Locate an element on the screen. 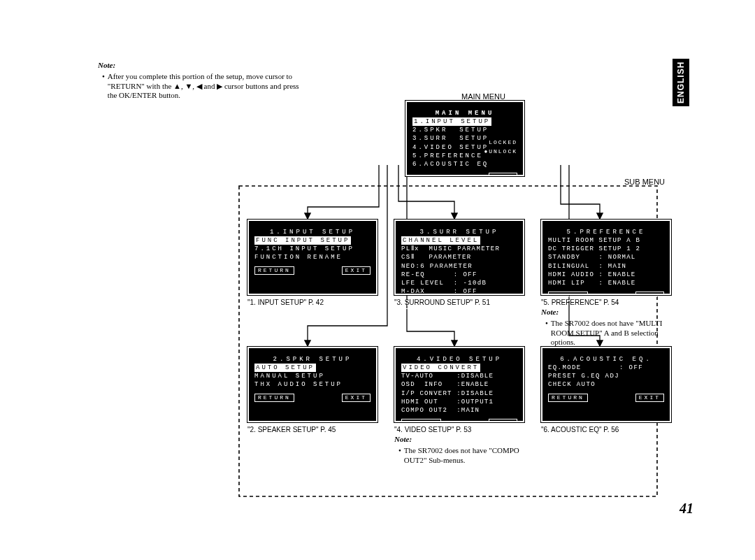 This screenshot has width=755, height=560. panel-row: CSⅡ PARAMETER is located at coordinates (459, 257).